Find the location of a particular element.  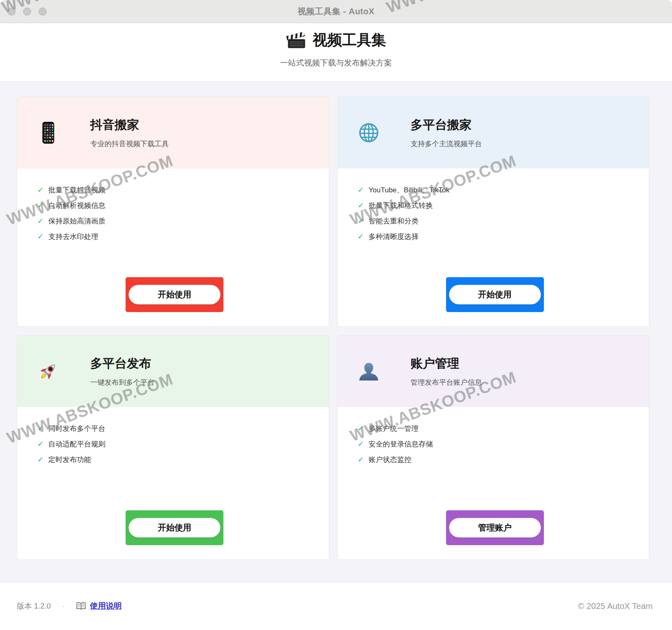

manage-accounts-button: 管理账户 is located at coordinates (495, 528).